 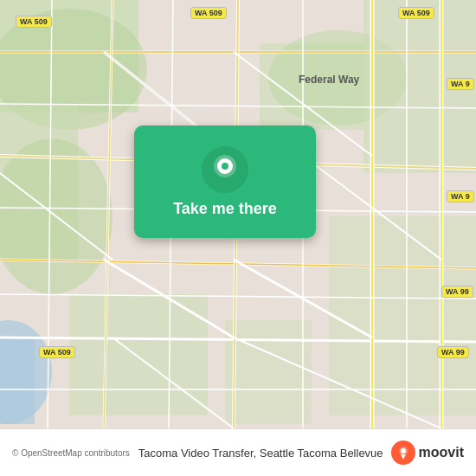 I want to click on moovit-icon, so click(x=403, y=453).